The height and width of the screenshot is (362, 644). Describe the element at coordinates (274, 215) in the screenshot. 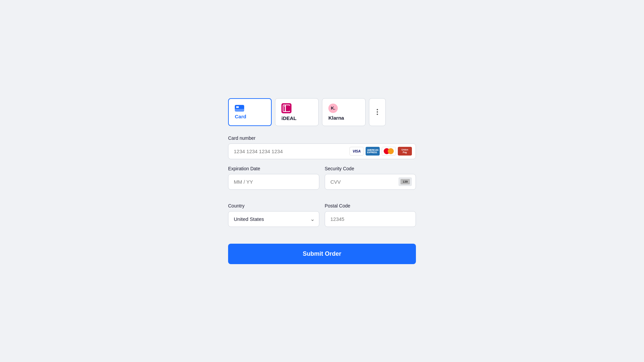

I see `country-field: Country United States United Kingdom Can…` at that location.